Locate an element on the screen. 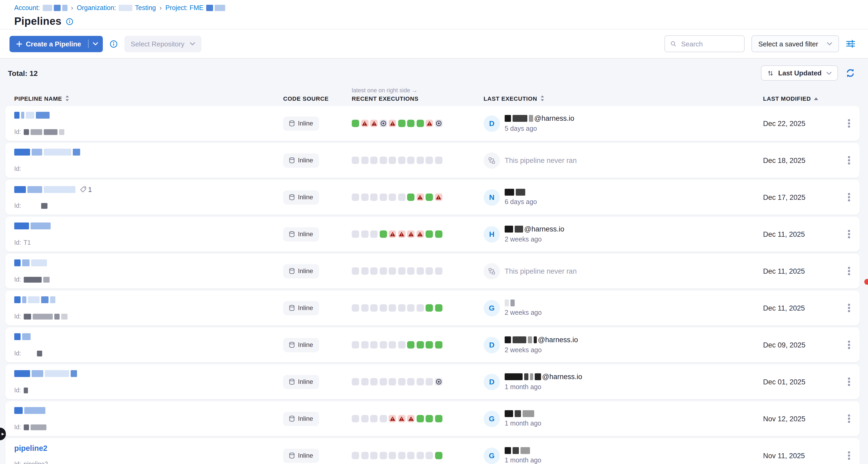 The height and width of the screenshot is (464, 868). pipeline-row: Id:T1InlineH@harness.io2 weeks agoDec 11… is located at coordinates (433, 234).